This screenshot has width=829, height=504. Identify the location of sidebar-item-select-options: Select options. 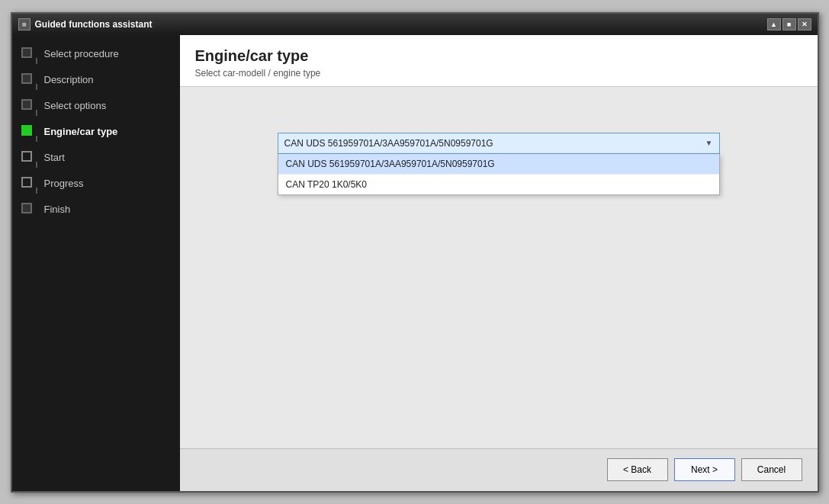
(96, 108).